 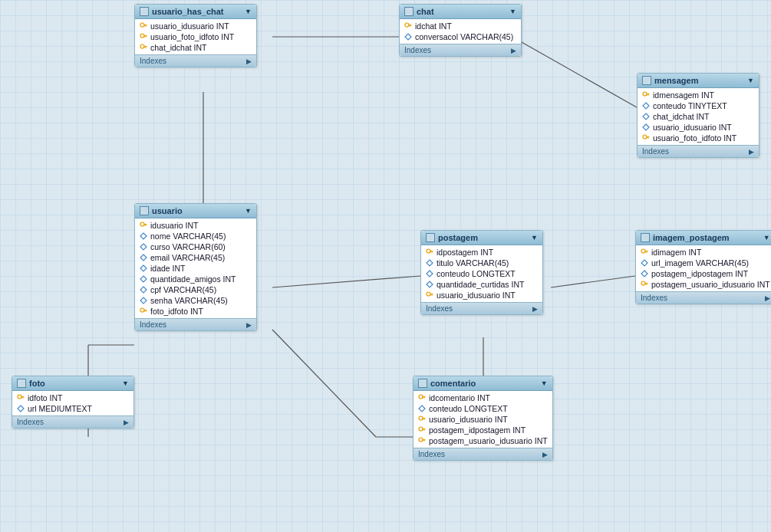 What do you see at coordinates (480, 284) in the screenshot?
I see `field-name-label: quantidade_curtidas INT` at bounding box center [480, 284].